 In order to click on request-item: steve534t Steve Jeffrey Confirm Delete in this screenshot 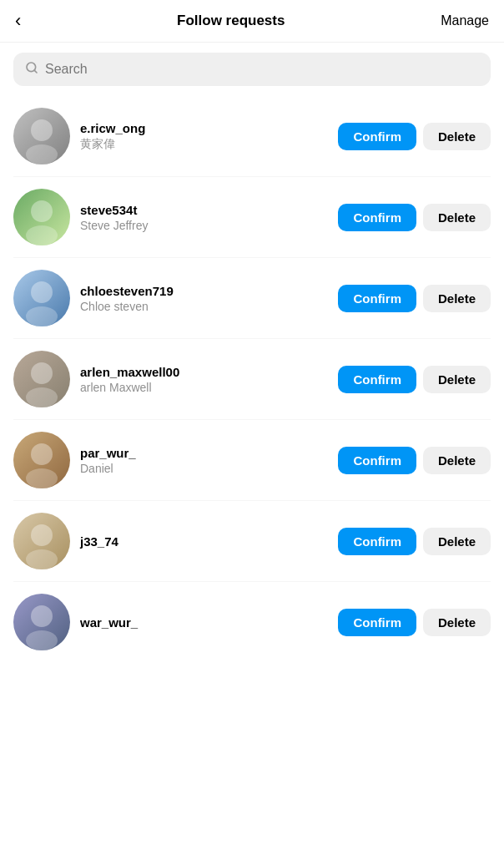, I will do `click(252, 217)`.